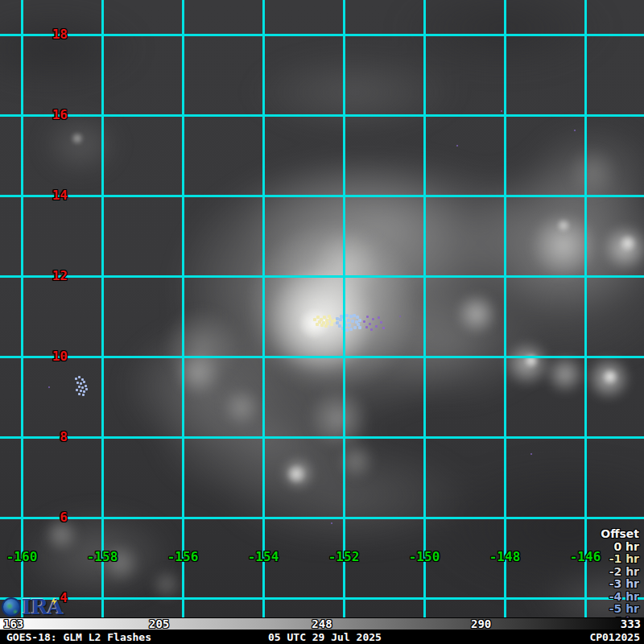 The width and height of the screenshot is (644, 644). Describe the element at coordinates (34, 437) in the screenshot. I see `latitude-label: 8` at that location.